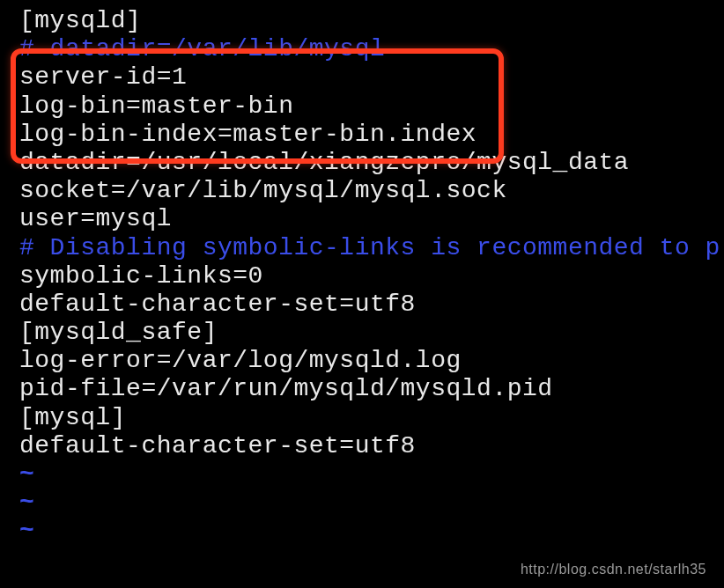 Image resolution: width=724 pixels, height=588 pixels. I want to click on config-line-14: [mysql], so click(372, 418).